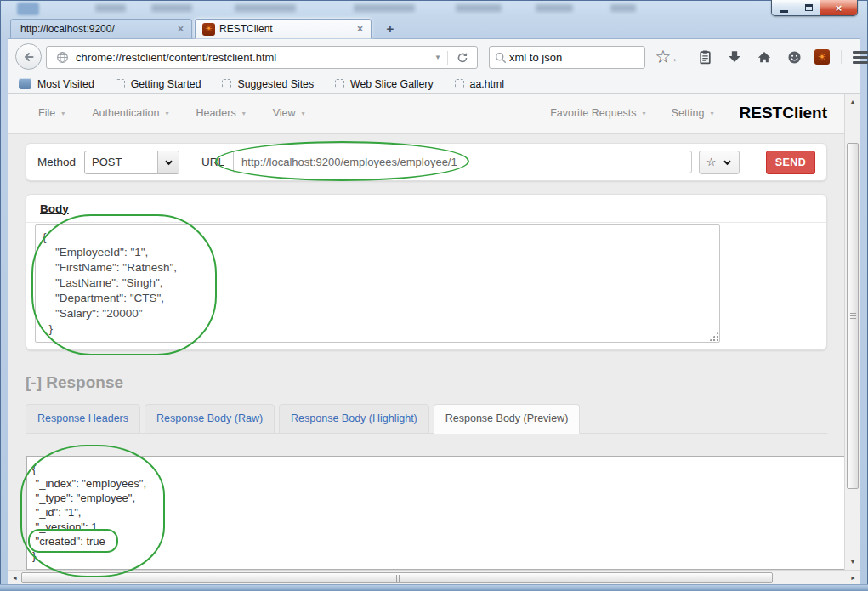 This screenshot has height=591, width=868. I want to click on back-button, so click(29, 56).